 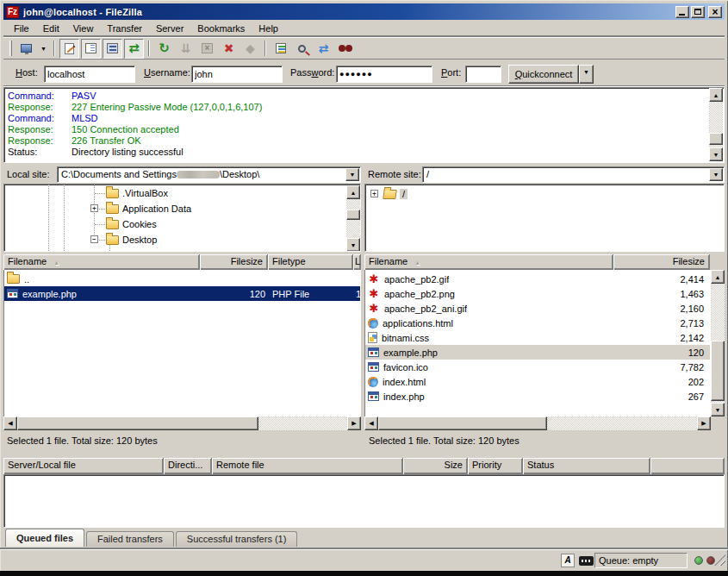 I want to click on file-row: bitnami.css 2,142, so click(x=538, y=338).